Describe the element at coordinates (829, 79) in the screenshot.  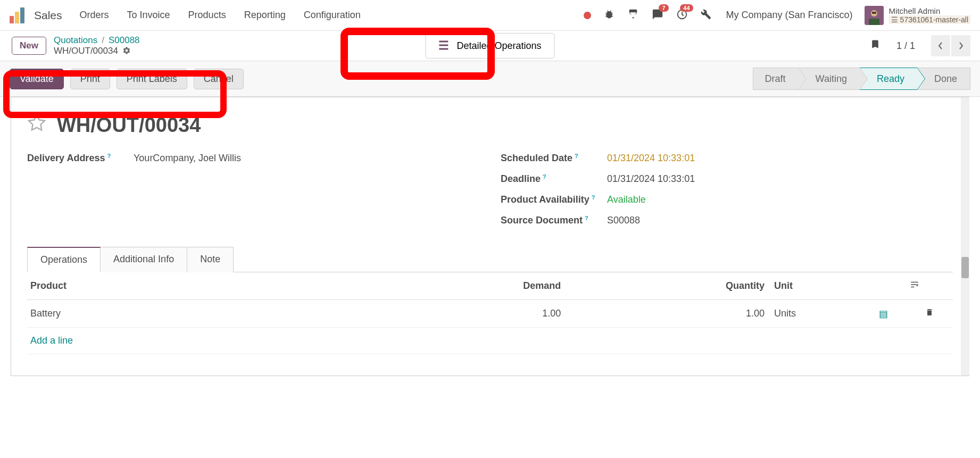
I see `status-waiting: Waiting` at that location.